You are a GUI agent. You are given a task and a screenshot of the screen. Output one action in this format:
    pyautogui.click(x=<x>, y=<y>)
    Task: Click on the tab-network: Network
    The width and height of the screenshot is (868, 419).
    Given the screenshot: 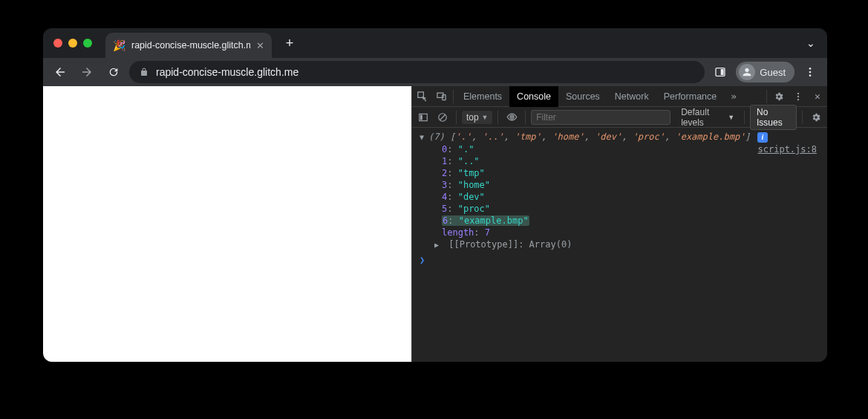 What is the action you would take?
    pyautogui.click(x=632, y=97)
    